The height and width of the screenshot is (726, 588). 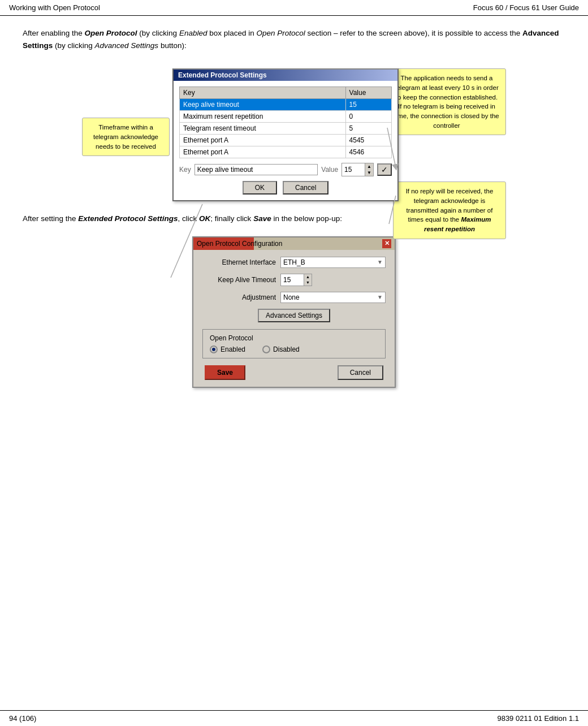 I want to click on save-button: Save, so click(x=225, y=373).